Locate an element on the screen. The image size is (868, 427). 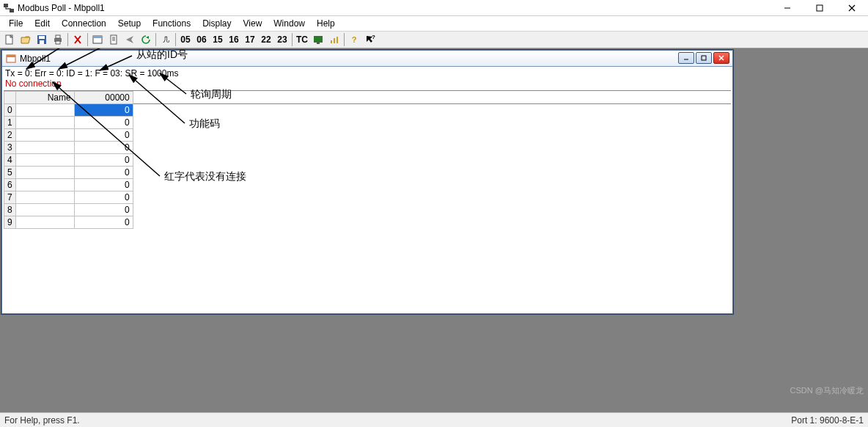
toolbar-func-06: 06 is located at coordinates (202, 40).